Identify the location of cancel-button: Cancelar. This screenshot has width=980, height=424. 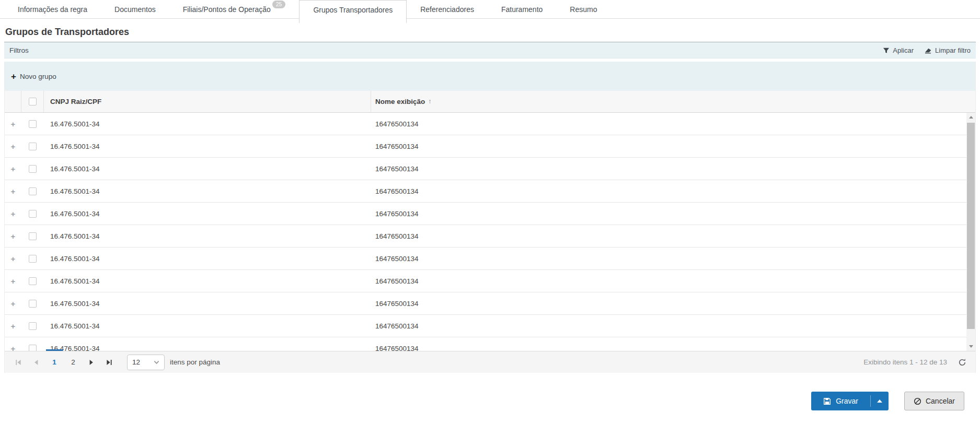
(935, 401).